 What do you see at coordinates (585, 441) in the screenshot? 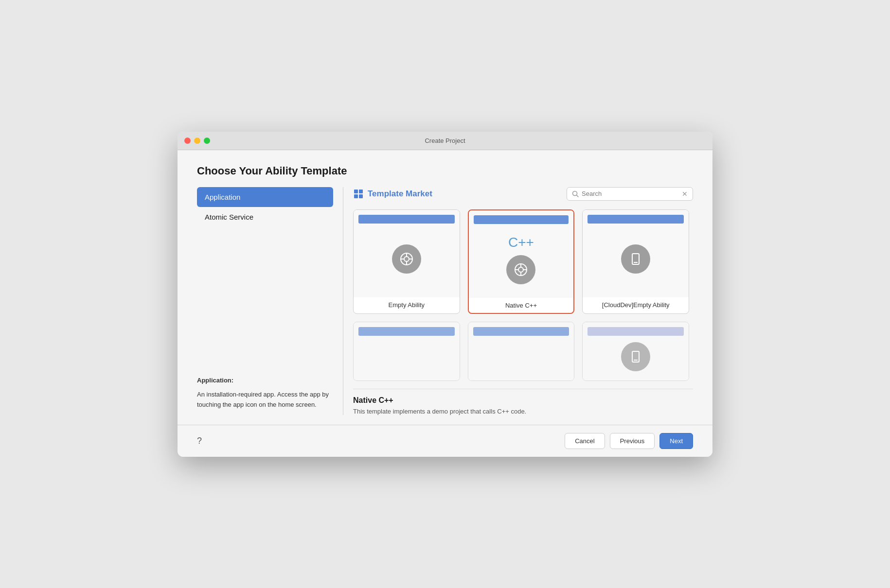
I see `cancel-button: Cancel` at bounding box center [585, 441].